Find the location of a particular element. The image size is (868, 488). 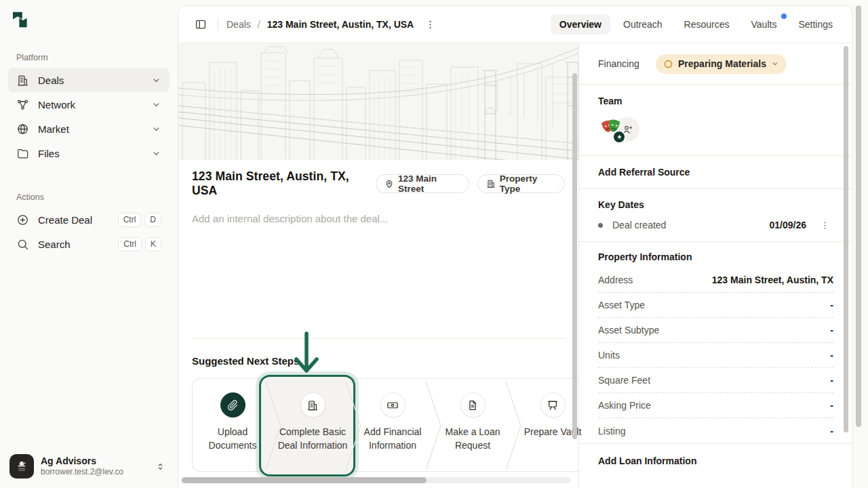

team-section: Team is located at coordinates (716, 121).